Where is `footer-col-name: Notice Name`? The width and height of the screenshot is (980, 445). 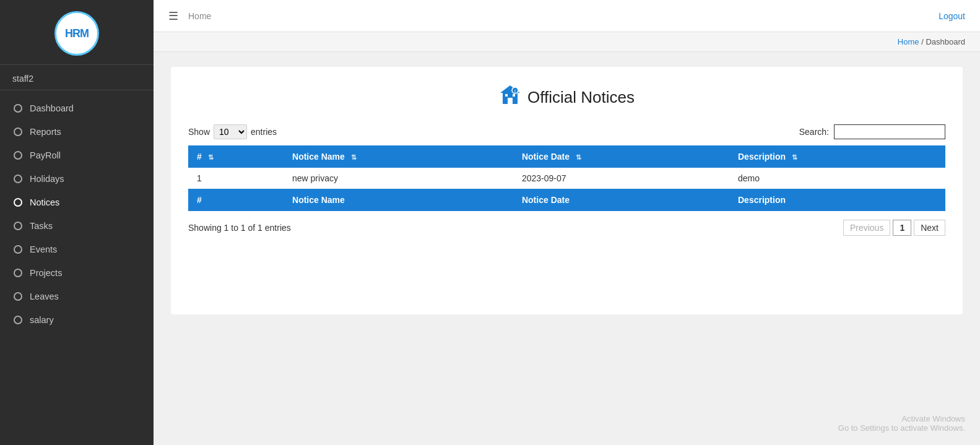
footer-col-name: Notice Name is located at coordinates (399, 200).